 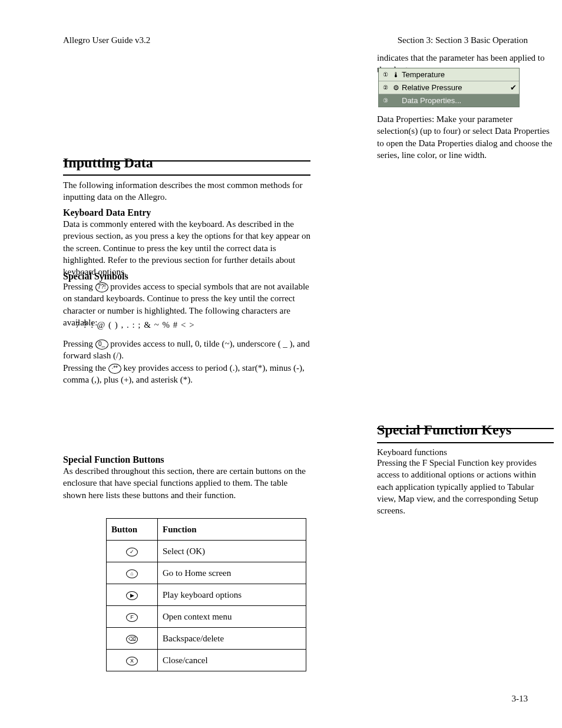 What do you see at coordinates (206, 595) in the screenshot?
I see `function-buttons-table: Button Function ✓ Select (OK) ⌂ Go to Ho…` at bounding box center [206, 595].